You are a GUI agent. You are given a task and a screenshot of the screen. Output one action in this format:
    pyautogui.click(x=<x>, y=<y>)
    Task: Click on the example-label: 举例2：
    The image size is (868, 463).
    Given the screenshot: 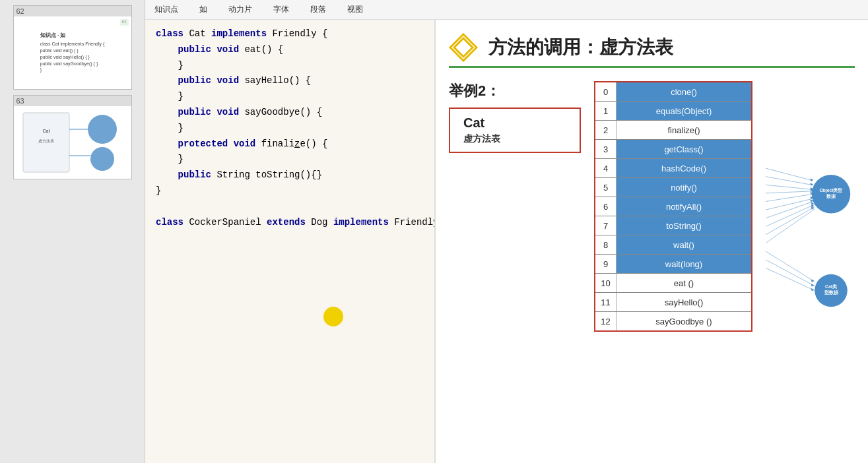 What is the action you would take?
    pyautogui.click(x=515, y=91)
    